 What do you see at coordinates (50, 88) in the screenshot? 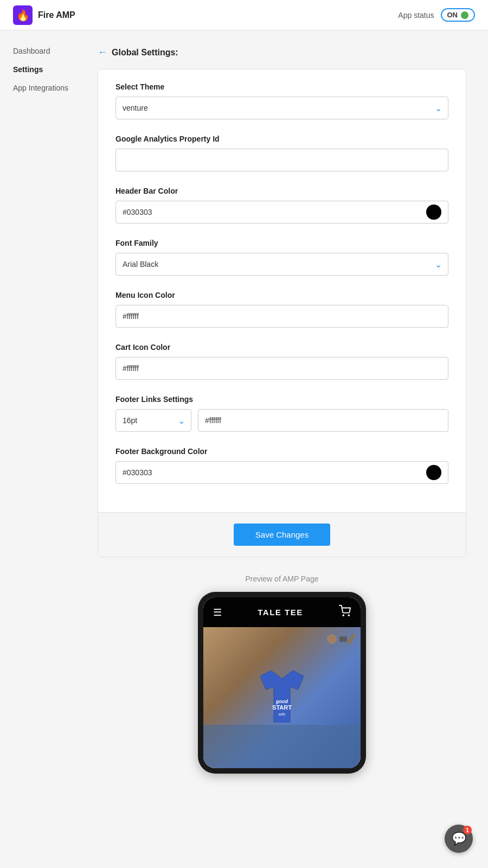
I see `sidebar-item-app-integrations: App Integrations` at bounding box center [50, 88].